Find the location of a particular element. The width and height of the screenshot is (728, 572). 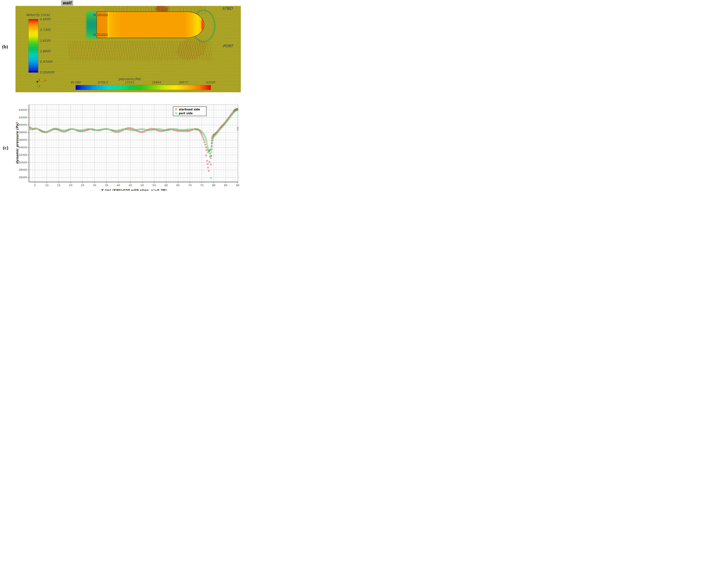

figure-page: { "labels": { "panel_b": "(b)", "panel_c… is located at coordinates (121, 95).